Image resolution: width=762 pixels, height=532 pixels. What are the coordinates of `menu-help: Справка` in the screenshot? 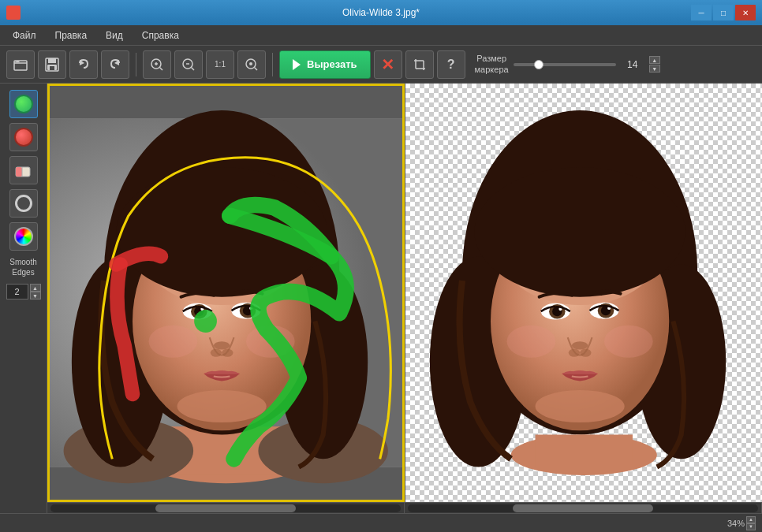 It's located at (161, 35).